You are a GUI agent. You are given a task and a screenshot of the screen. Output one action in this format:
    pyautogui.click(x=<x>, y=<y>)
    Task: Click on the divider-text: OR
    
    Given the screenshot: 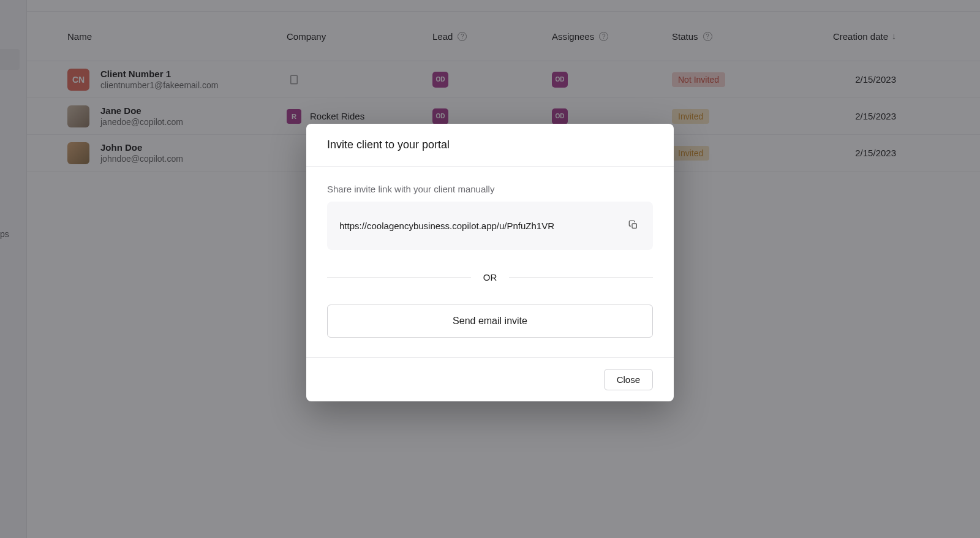 What is the action you would take?
    pyautogui.click(x=490, y=277)
    